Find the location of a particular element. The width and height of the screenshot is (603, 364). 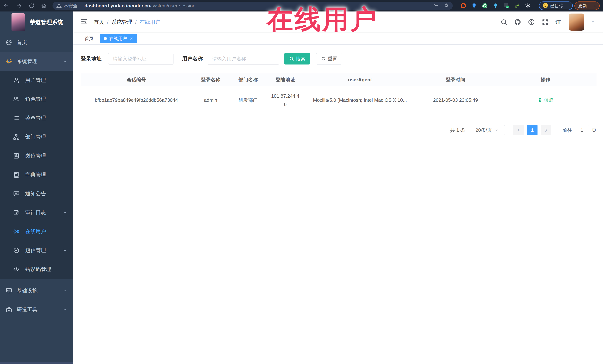

sidebar-item-在线用户: 在线用户 is located at coordinates (37, 232).